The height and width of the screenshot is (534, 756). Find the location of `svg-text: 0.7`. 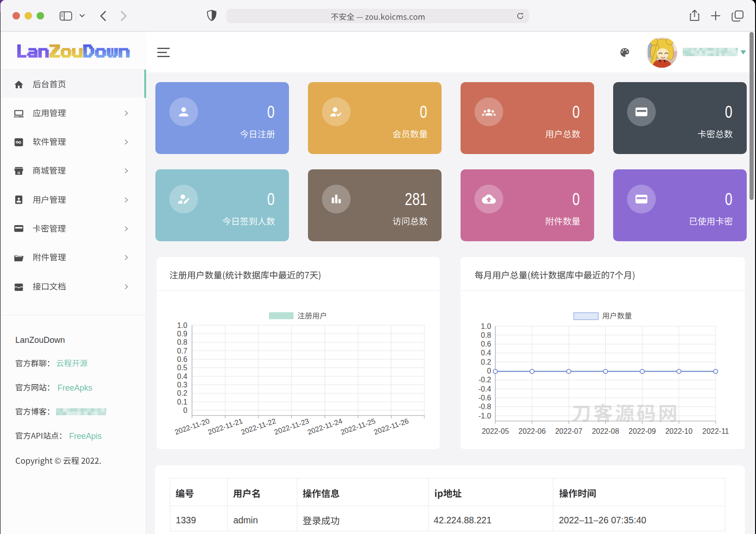

svg-text: 0.7 is located at coordinates (182, 351).